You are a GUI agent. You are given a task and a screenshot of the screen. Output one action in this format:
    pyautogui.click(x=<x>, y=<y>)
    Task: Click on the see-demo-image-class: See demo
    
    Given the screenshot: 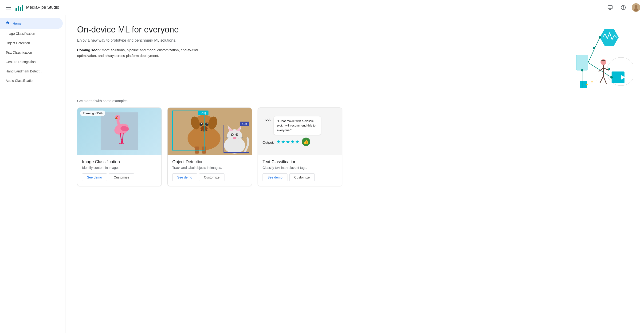 What is the action you would take?
    pyautogui.click(x=94, y=177)
    